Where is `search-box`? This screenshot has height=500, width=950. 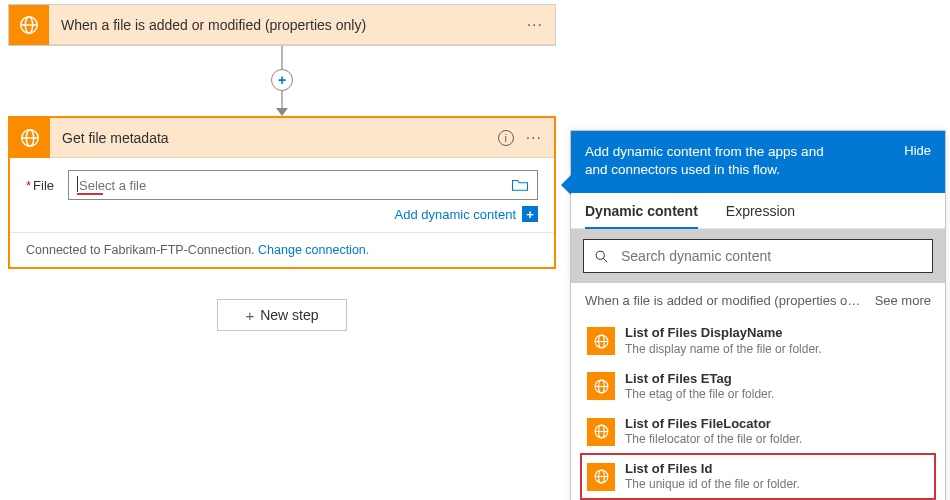 search-box is located at coordinates (758, 256).